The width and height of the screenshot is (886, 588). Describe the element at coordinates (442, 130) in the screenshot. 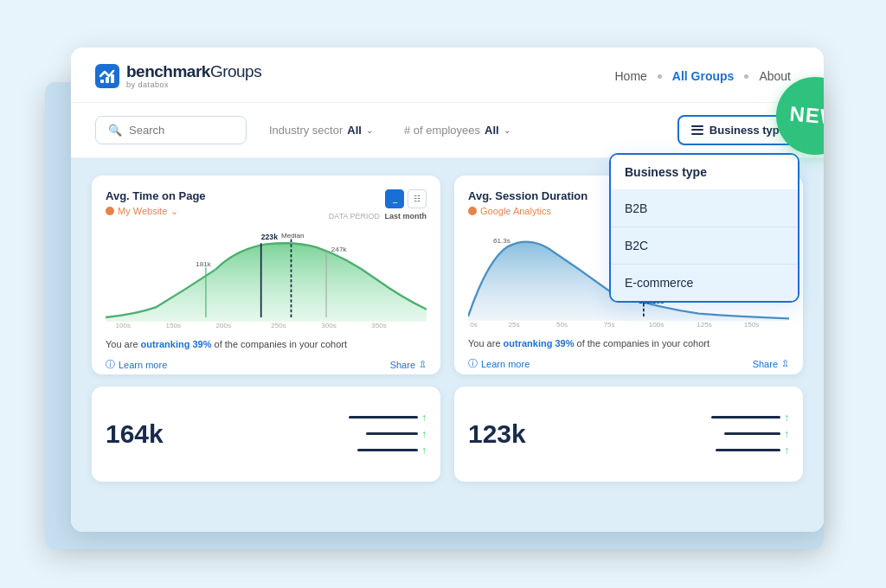

I see `employees-label: # of employees` at that location.